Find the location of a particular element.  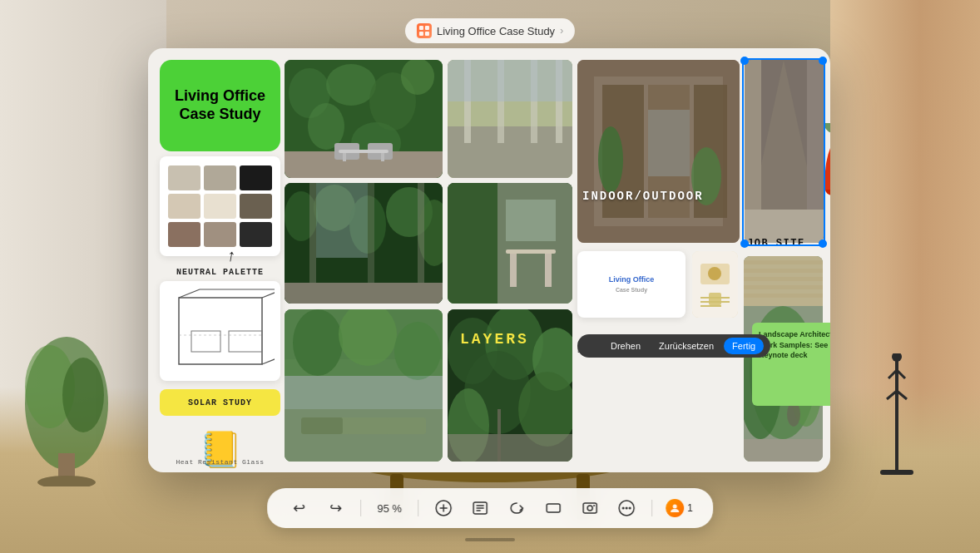

keynote-card is located at coordinates (715, 284).